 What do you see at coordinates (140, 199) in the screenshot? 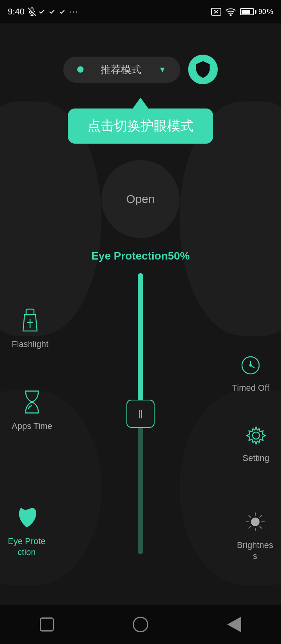
I see `open-button: Open` at bounding box center [140, 199].